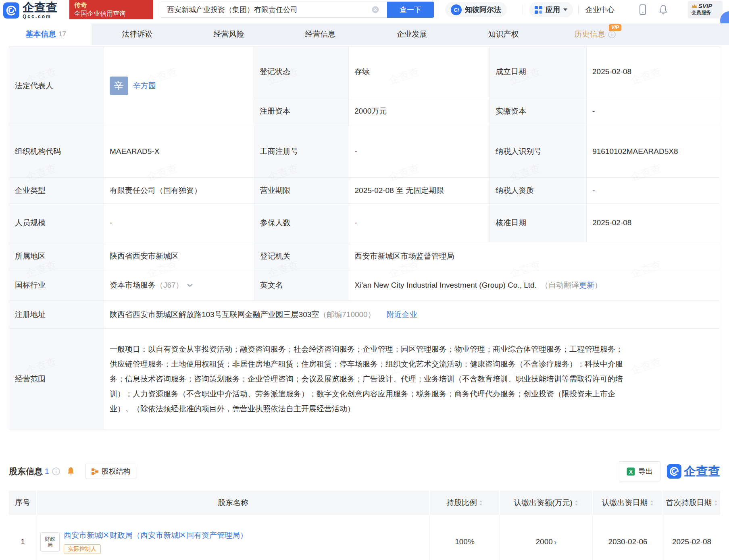  I want to click on tab-count: 17, so click(62, 34).